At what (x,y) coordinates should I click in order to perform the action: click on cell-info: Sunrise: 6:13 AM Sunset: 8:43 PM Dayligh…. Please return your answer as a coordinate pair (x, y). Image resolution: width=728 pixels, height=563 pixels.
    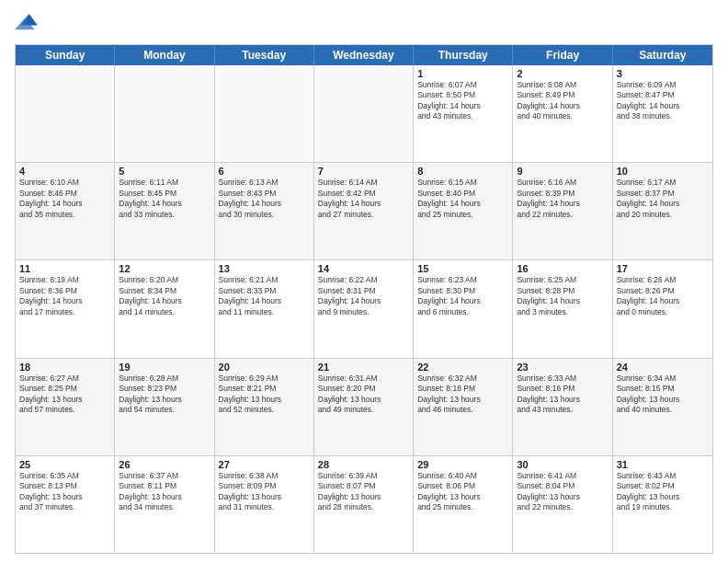
    Looking at the image, I should click on (265, 199).